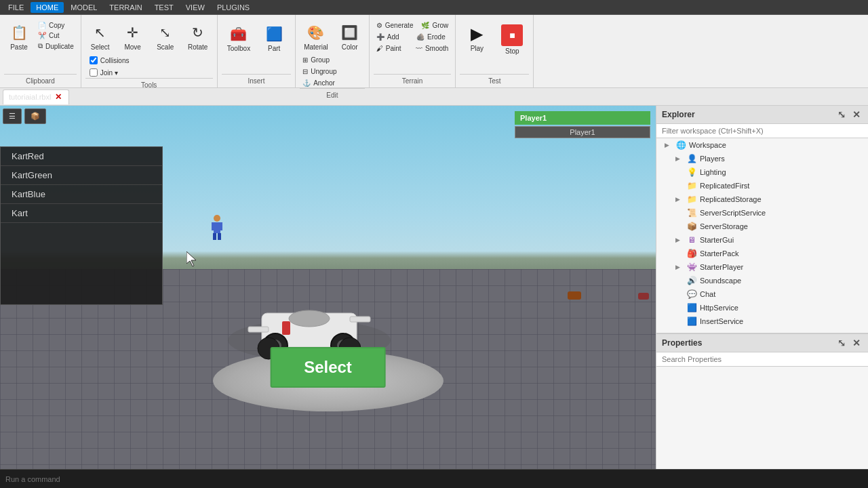 Image resolution: width=868 pixels, height=488 pixels. What do you see at coordinates (856, 343) in the screenshot?
I see `properties-close-button: ✕` at bounding box center [856, 343].